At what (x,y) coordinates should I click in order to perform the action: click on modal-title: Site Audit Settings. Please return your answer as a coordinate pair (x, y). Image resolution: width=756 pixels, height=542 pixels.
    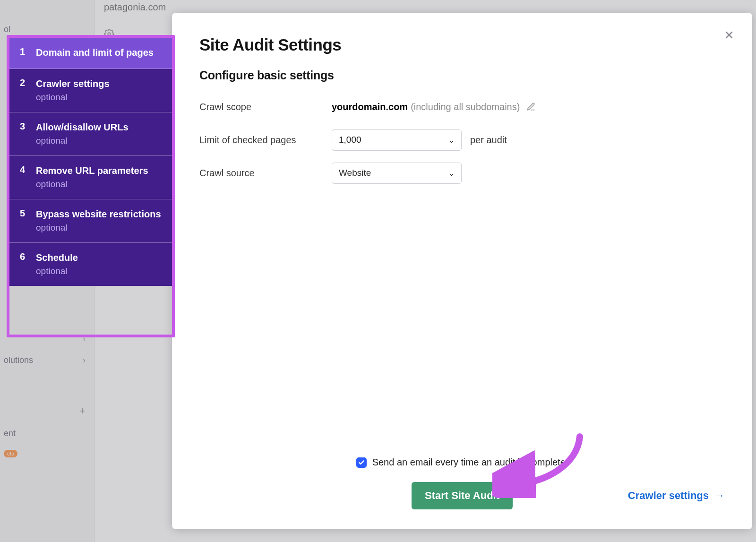
    Looking at the image, I should click on (462, 45).